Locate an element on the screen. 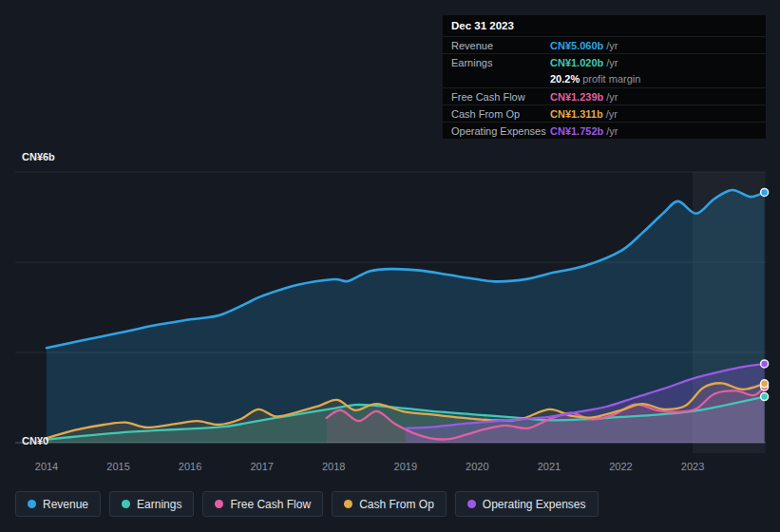 The image size is (780, 532). earnings-legend-dot is located at coordinates (125, 504).